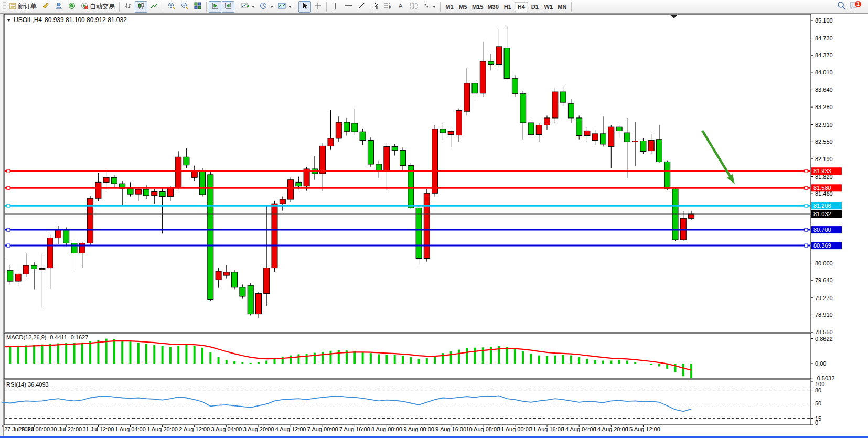 This screenshot has width=868, height=438. Describe the element at coordinates (547, 429) in the screenshot. I see `date-label: 11 Aug 16:00` at that location.